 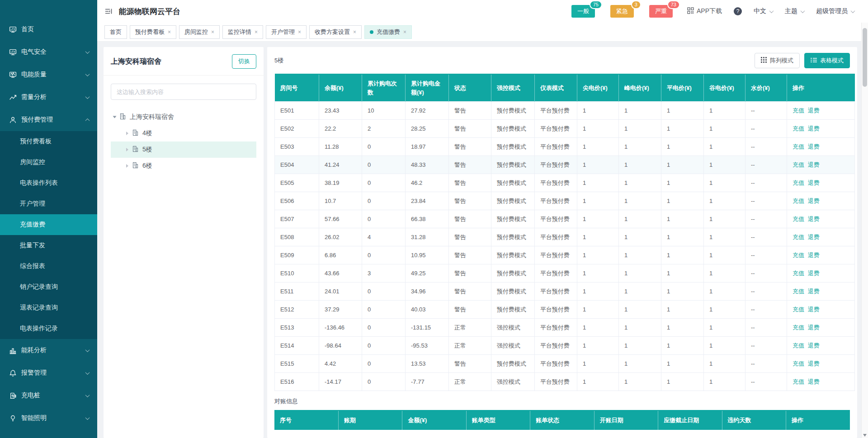 I want to click on language-select: 中文, so click(x=763, y=11).